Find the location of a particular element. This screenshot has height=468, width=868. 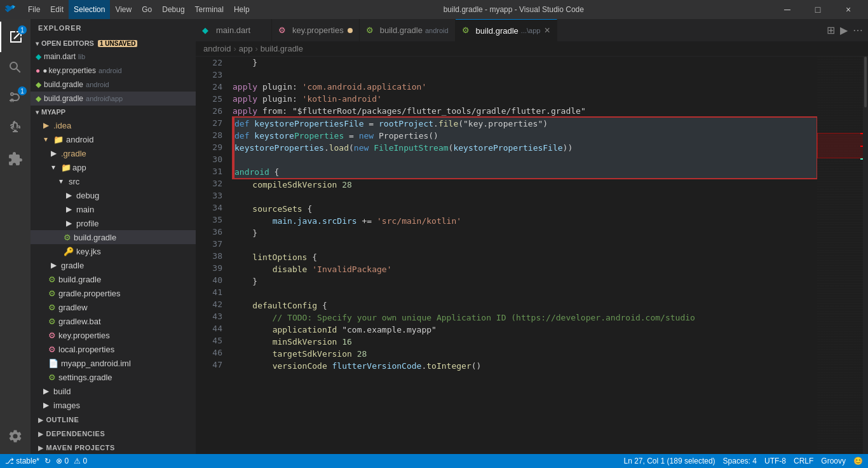

tree-gradle-folder: ▶ .gradle is located at coordinates (113, 153).